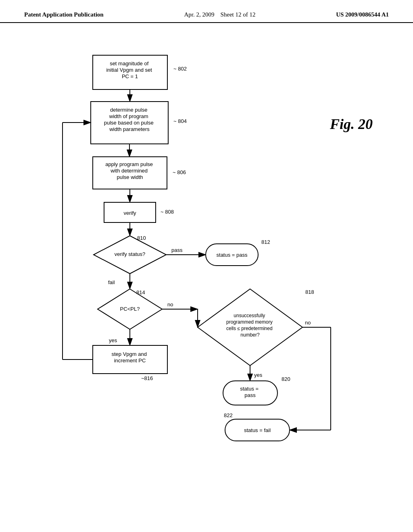 The height and width of the screenshot is (532, 413). Describe the element at coordinates (206, 11) in the screenshot. I see `page-header: Patent Application Publication Apr. 2, 2…` at that location.